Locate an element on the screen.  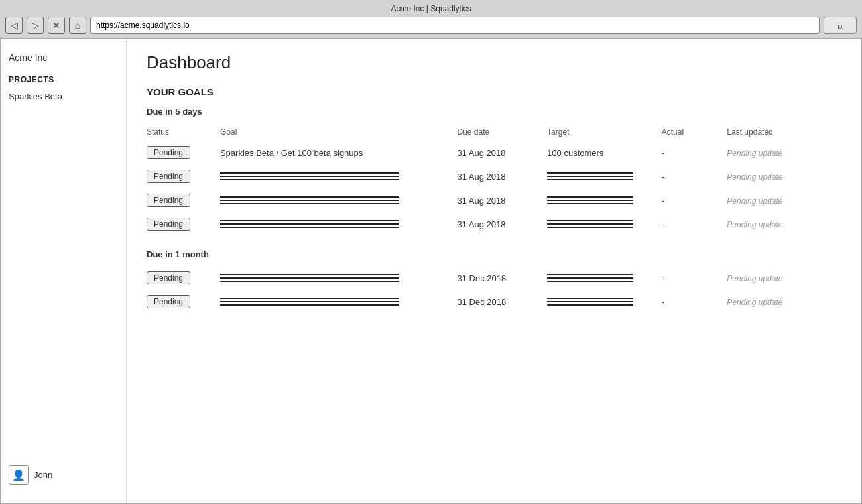
th-goal: Goal is located at coordinates (339, 132).